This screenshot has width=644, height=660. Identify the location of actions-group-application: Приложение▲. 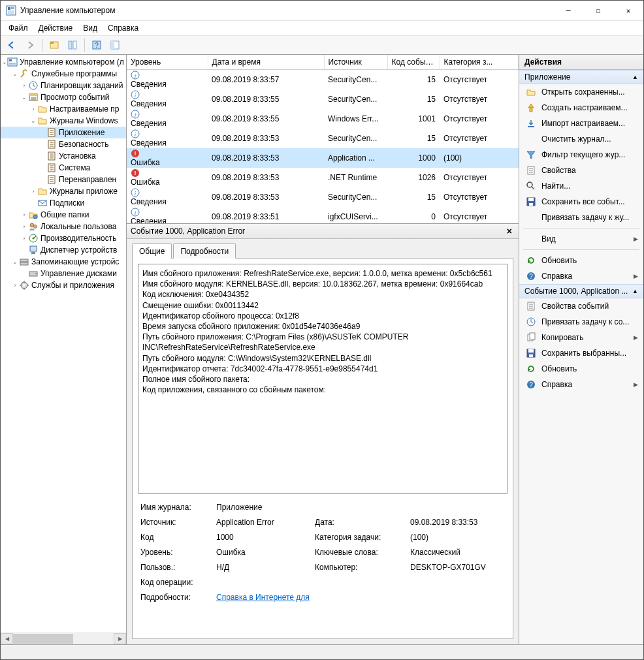
(581, 77).